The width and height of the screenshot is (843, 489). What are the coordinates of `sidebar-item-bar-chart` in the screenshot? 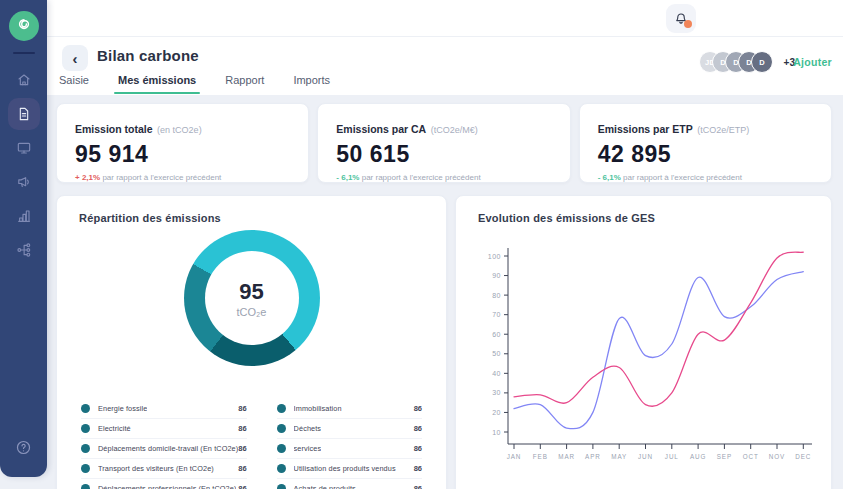 It's located at (24, 216).